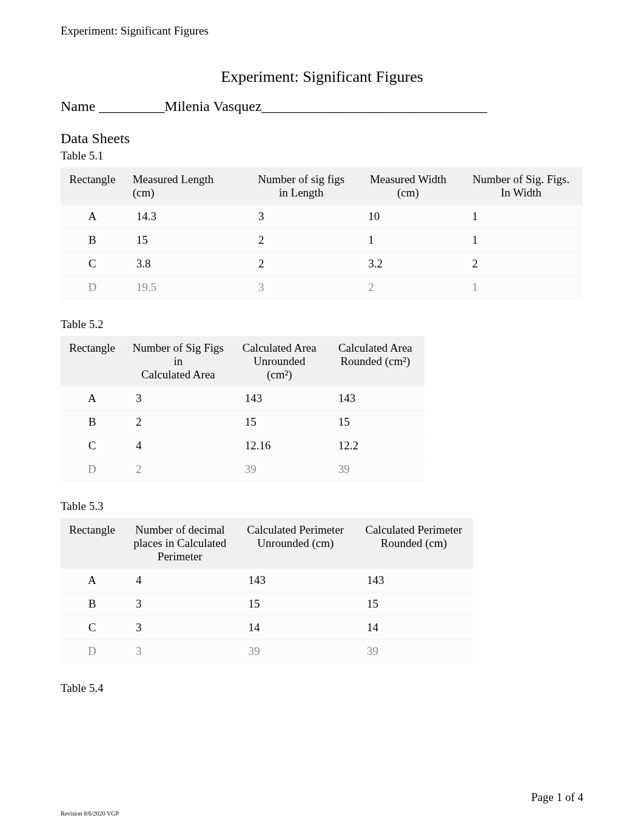 Image resolution: width=644 pixels, height=835 pixels. Describe the element at coordinates (321, 217) in the screenshot. I see `table-row: A 14.3 3 10 1` at that location.